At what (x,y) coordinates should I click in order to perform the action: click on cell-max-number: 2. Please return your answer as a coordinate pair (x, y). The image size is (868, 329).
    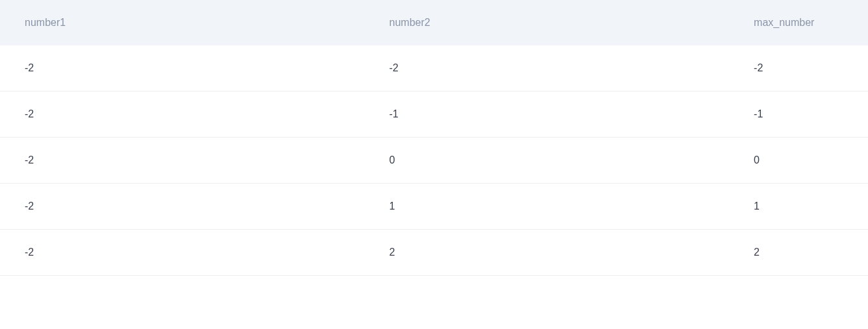
    Looking at the image, I should click on (799, 253).